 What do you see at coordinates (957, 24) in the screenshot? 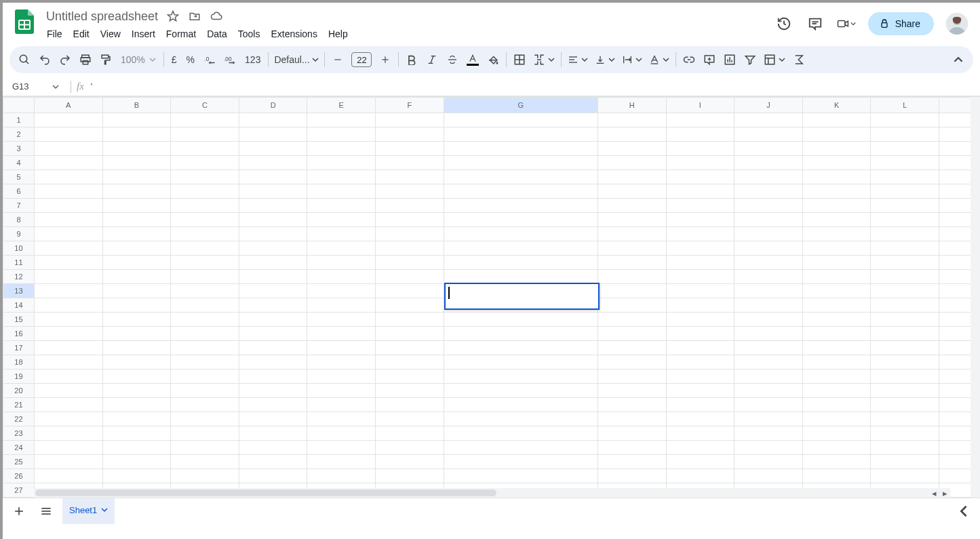
I see `account-avatar` at bounding box center [957, 24].